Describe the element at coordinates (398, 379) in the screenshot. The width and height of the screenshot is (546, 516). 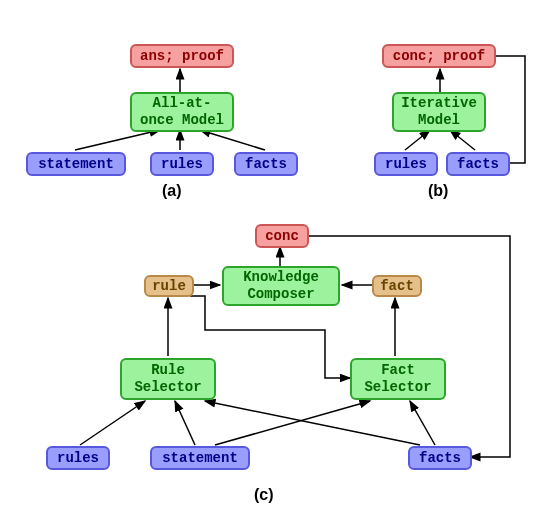
I see `fact-selector: Fact Selector` at that location.